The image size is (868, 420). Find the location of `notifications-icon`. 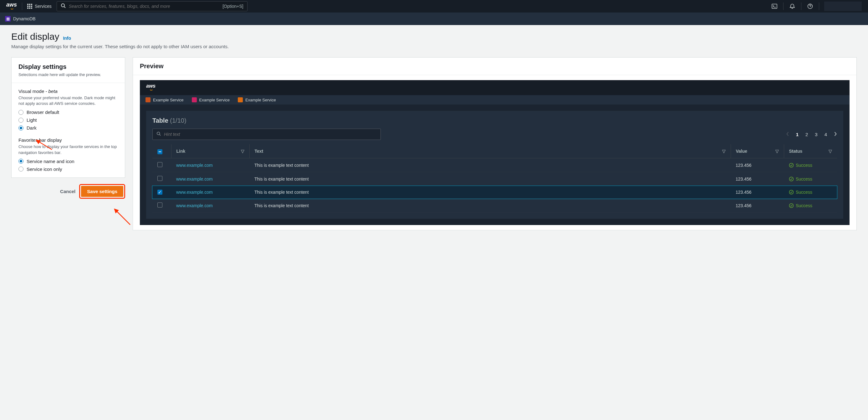

notifications-icon is located at coordinates (792, 6).